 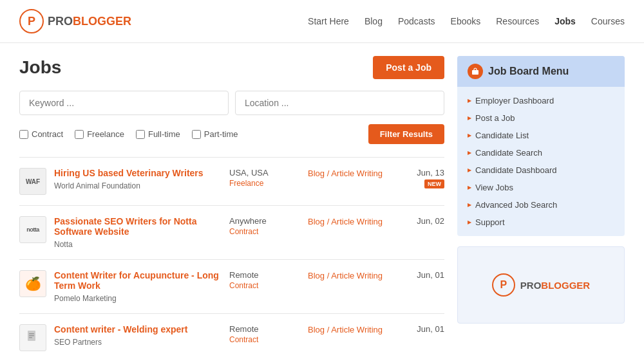 What do you see at coordinates (232, 103) in the screenshot?
I see `search-bar` at bounding box center [232, 103].